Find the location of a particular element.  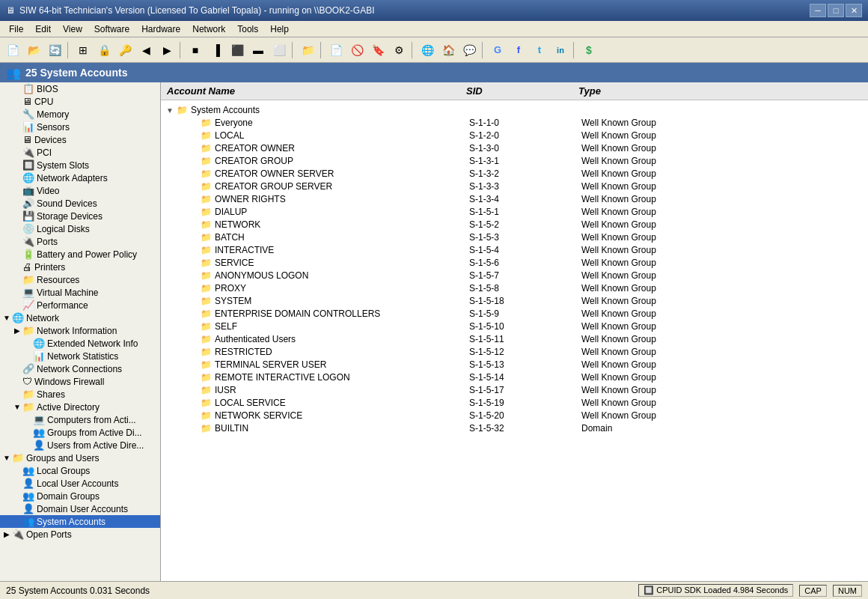

sidebar-item-local-user-accounts: 👤 Local User Accounts is located at coordinates (80, 484).